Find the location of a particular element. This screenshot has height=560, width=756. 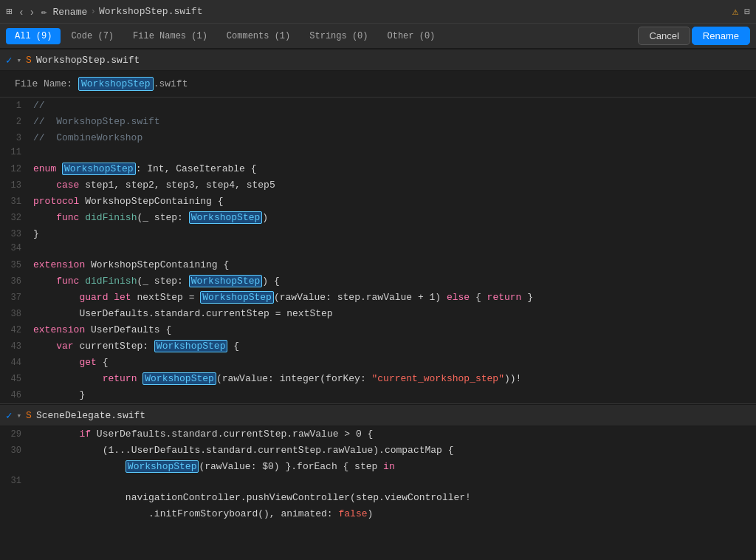

cancel-button: Cancel is located at coordinates (664, 35).